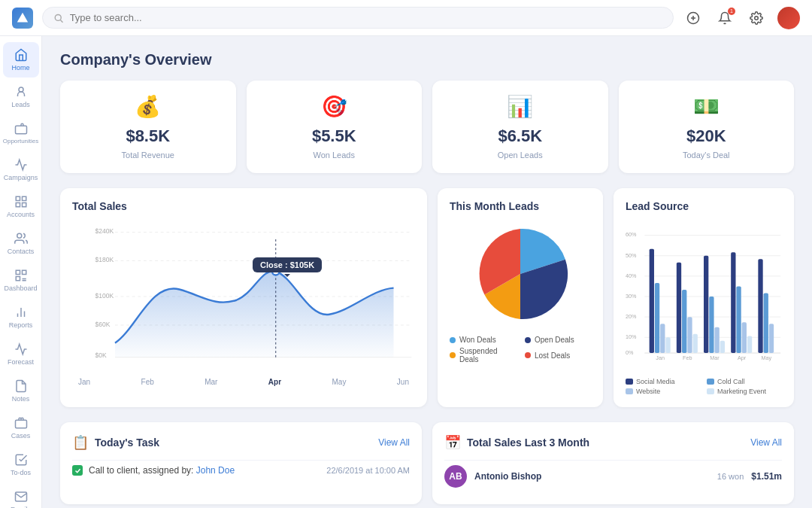  Describe the element at coordinates (21, 465) in the screenshot. I see `sidebar-item-todos: To-dos` at that location.